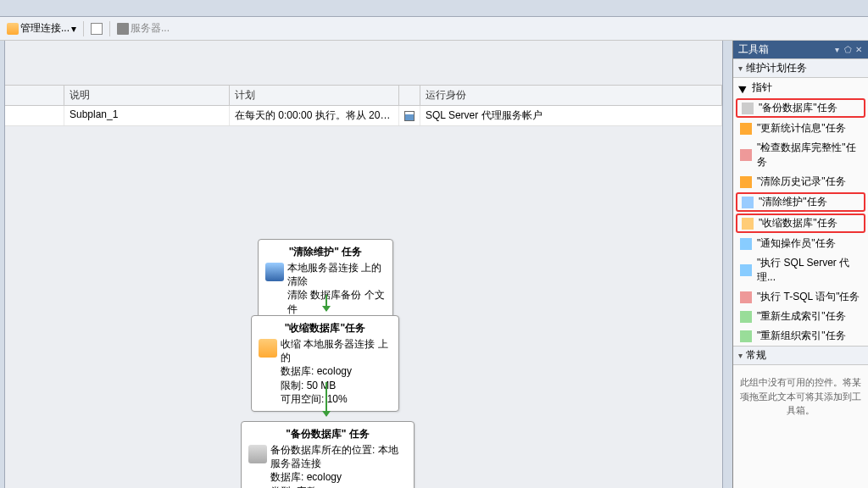 The width and height of the screenshot is (868, 488). What do you see at coordinates (848, 50) in the screenshot?
I see `pin-icon: ⬠` at bounding box center [848, 50].